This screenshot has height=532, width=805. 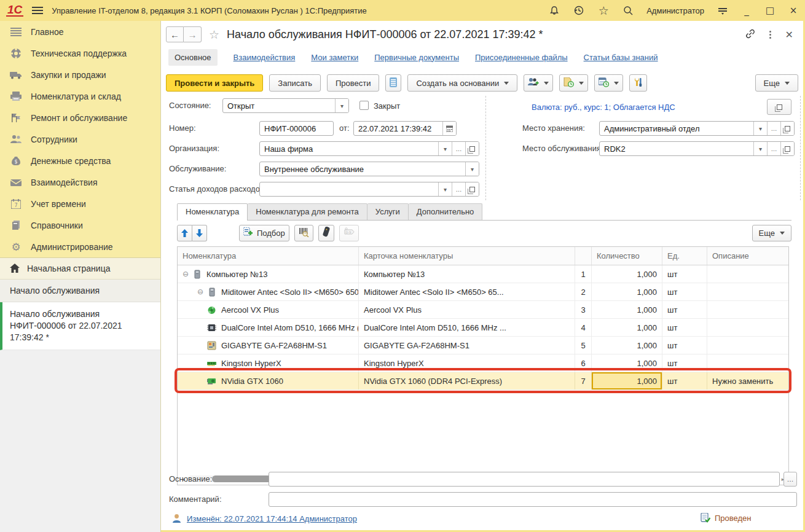 I want to click on back-button: ←, so click(x=175, y=34).